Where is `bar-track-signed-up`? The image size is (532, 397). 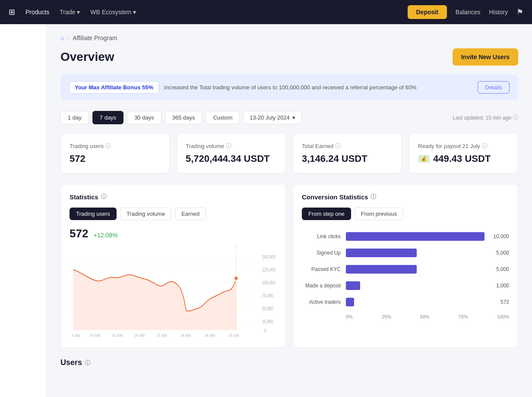 bar-track-signed-up is located at coordinates (417, 253).